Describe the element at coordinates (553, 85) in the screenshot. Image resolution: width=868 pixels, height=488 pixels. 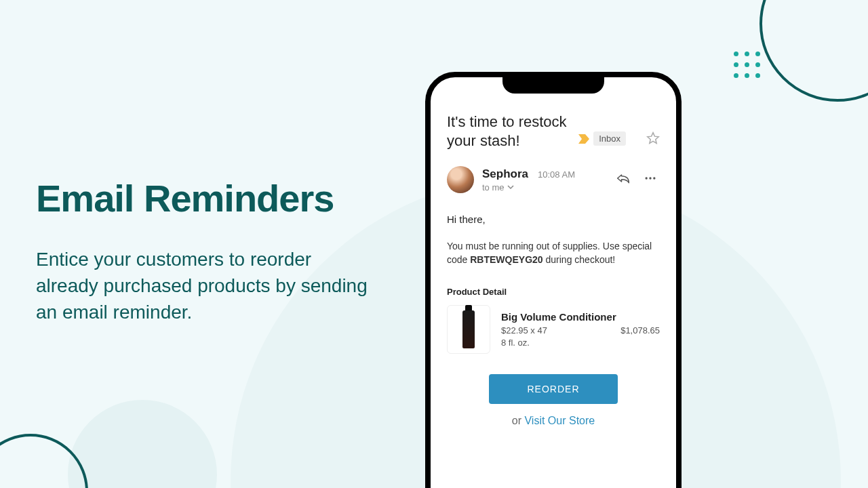
I see `phone-notch` at that location.